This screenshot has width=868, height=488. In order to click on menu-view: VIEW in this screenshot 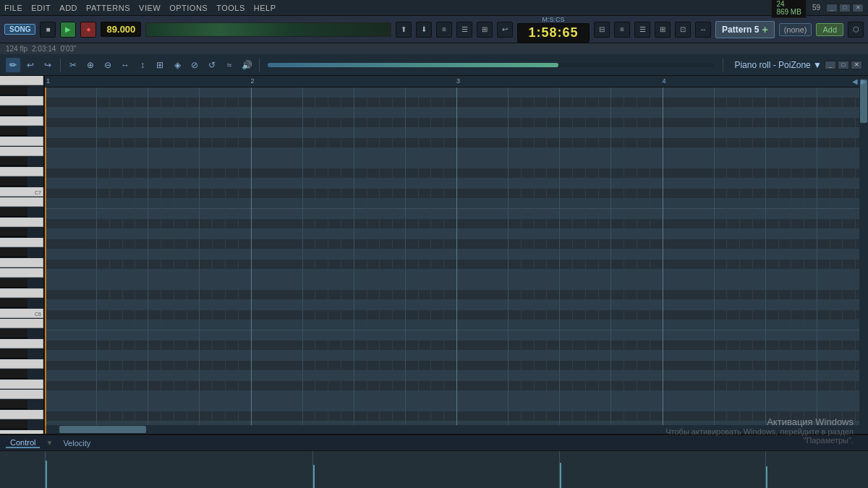, I will do `click(150, 8)`.